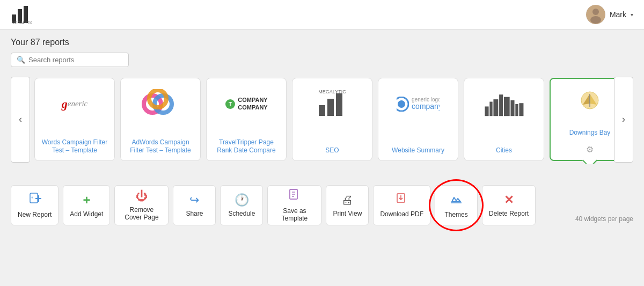 The height and width of the screenshot is (286, 644). What do you see at coordinates (402, 200) in the screenshot?
I see `download-icon` at bounding box center [402, 200].